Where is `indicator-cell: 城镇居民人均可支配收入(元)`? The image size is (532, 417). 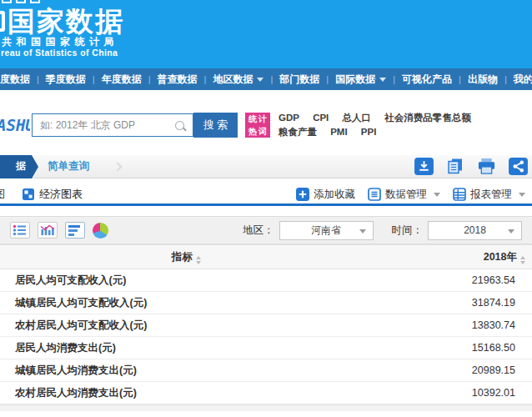
indicator-cell: 城镇居民人均可支配收入(元) is located at coordinates (187, 304).